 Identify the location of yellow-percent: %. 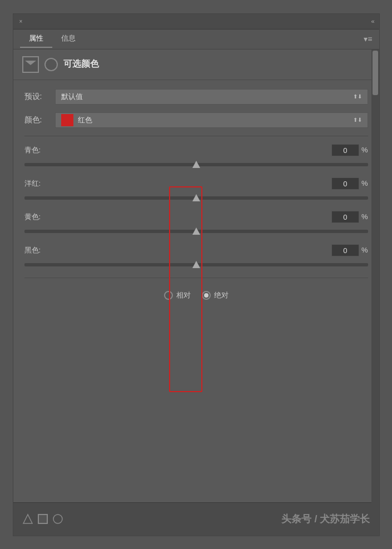
(365, 217).